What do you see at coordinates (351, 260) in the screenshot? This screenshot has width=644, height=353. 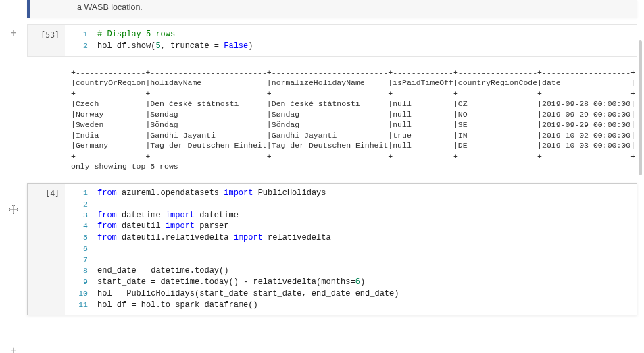 I see `code-line: 7` at bounding box center [351, 260].